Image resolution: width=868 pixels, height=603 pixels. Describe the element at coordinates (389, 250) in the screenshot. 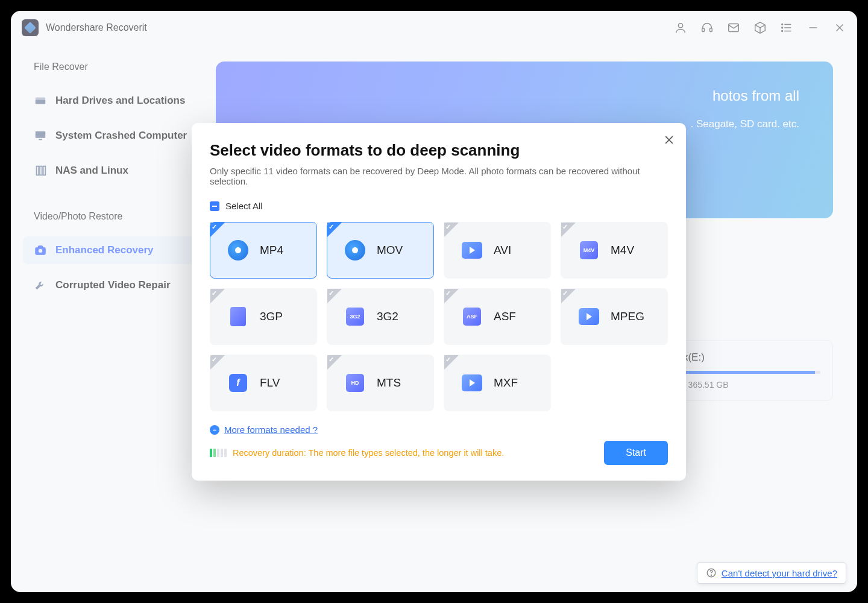

I see `format-label: MOV` at that location.